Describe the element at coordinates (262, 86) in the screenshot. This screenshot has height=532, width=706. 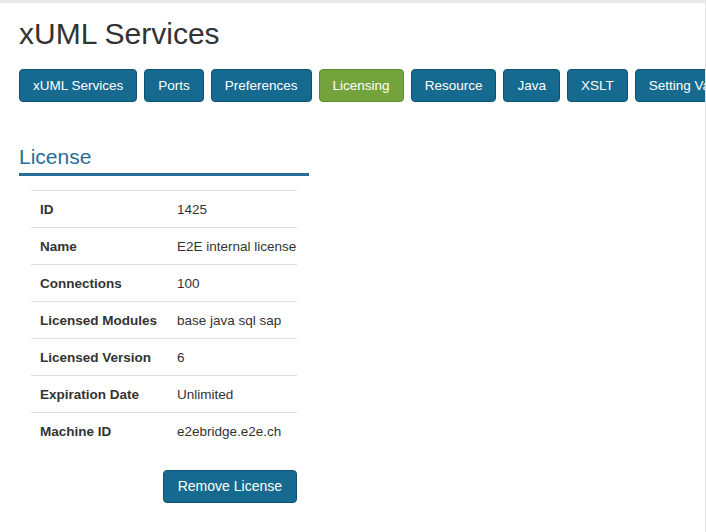
I see `tab-preferences: Preferences` at that location.